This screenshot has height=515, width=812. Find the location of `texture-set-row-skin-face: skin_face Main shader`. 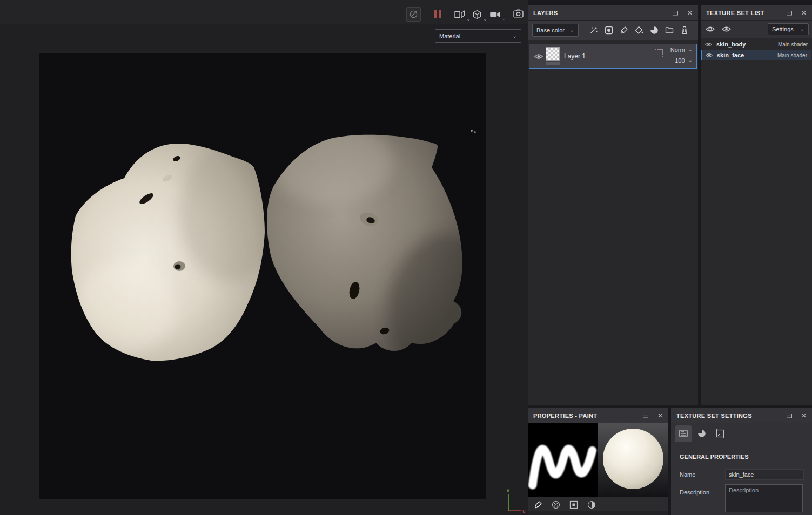

texture-set-row-skin-face: skin_face Main shader is located at coordinates (756, 55).